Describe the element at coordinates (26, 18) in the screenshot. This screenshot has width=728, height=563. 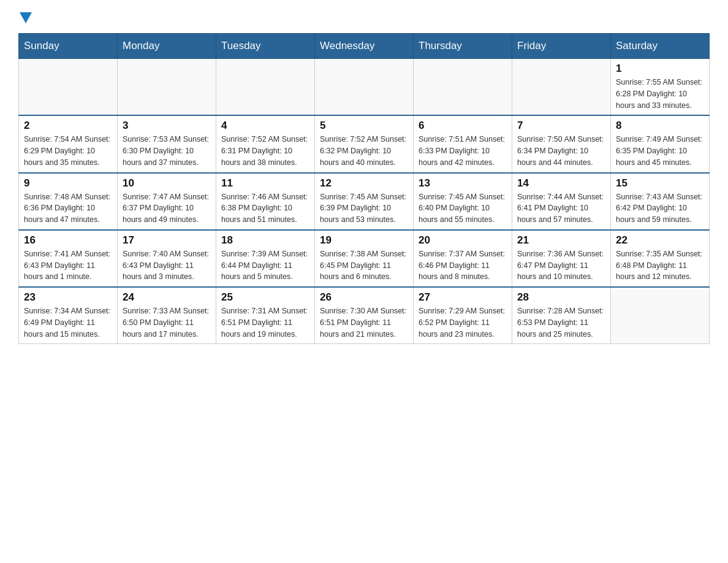
I see `logo` at that location.